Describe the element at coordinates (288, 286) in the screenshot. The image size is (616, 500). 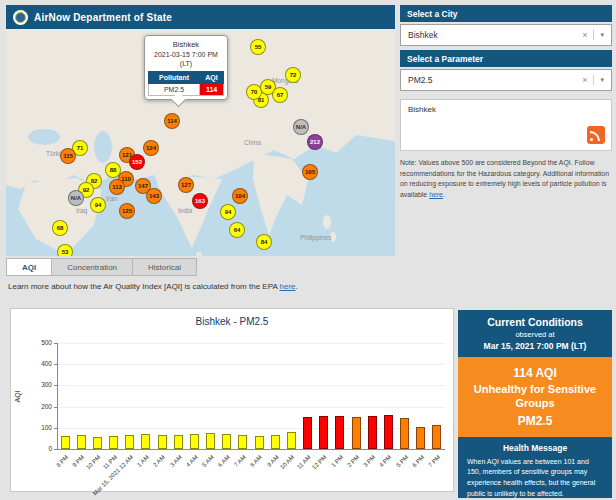
I see `learn-more-link: here` at that location.